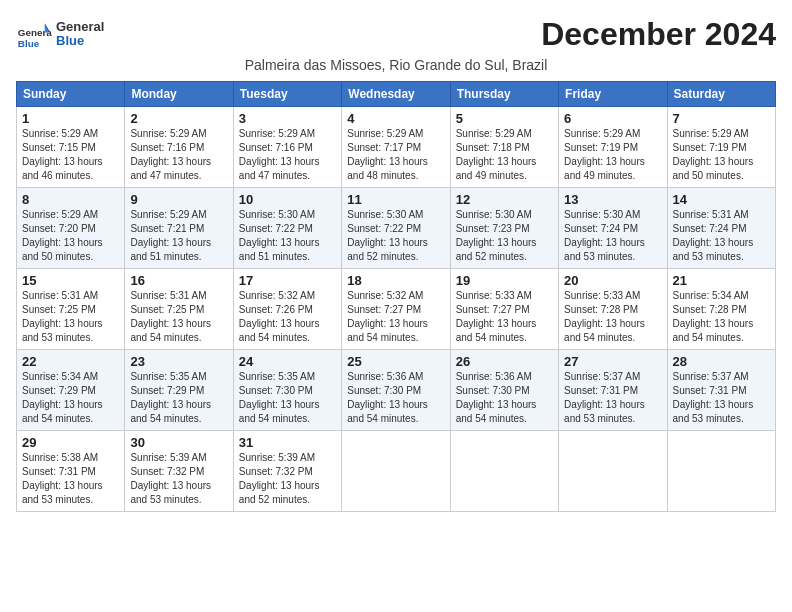 The image size is (792, 612). Describe the element at coordinates (396, 200) in the screenshot. I see `day-number: 11` at that location.